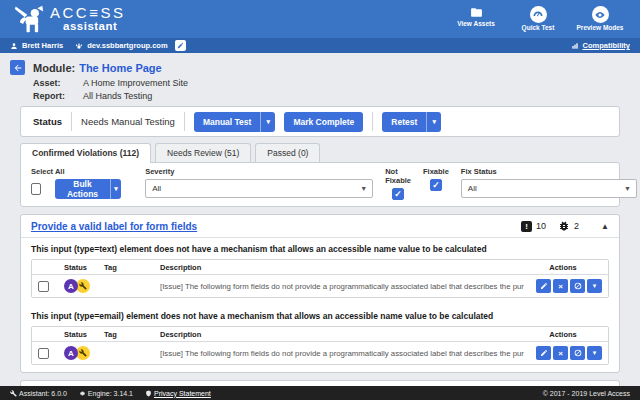 This screenshot has width=640, height=400. Describe the element at coordinates (114, 226) in the screenshot. I see `violation-title-link: Provide a valid label for form fields` at that location.